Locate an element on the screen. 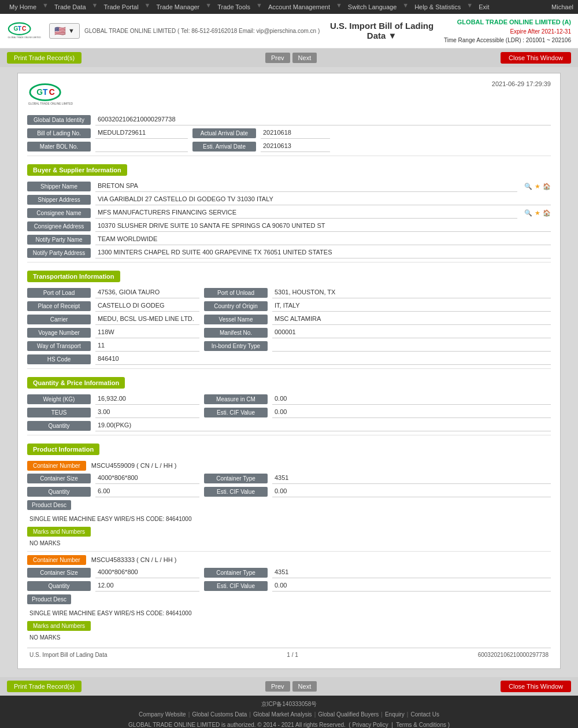 The image size is (578, 728). footer-link-enquiry: Enquiry is located at coordinates (395, 715).